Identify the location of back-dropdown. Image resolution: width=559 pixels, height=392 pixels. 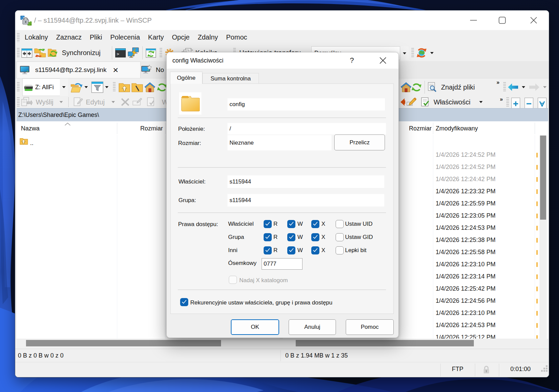
(524, 87).